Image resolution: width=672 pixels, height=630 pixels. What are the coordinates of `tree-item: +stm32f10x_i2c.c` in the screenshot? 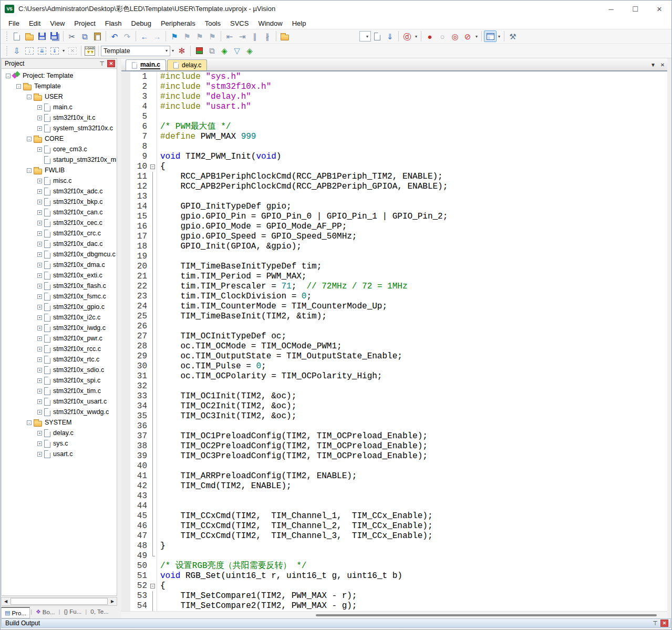 It's located at (59, 317).